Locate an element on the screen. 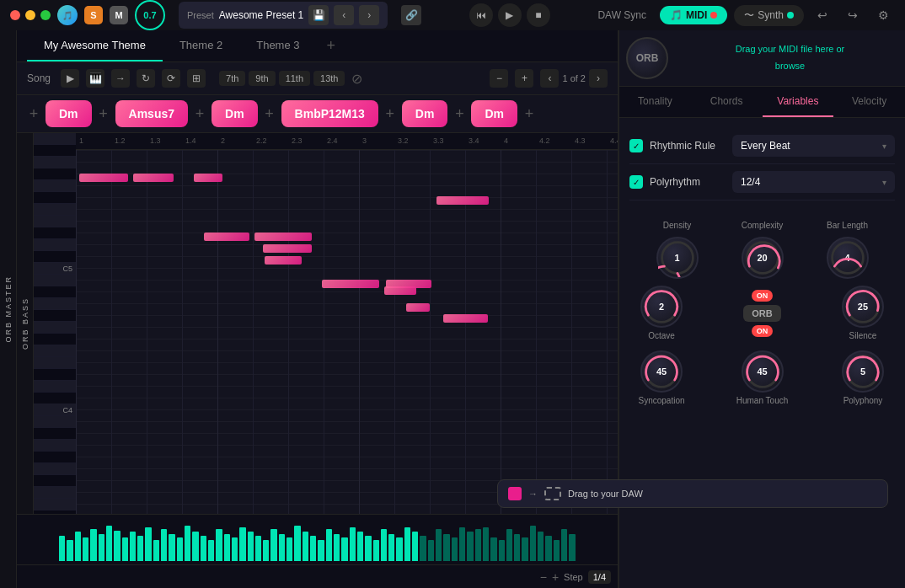 Image resolution: width=905 pixels, height=588 pixels. human-touch-knob: 45 is located at coordinates (763, 372).